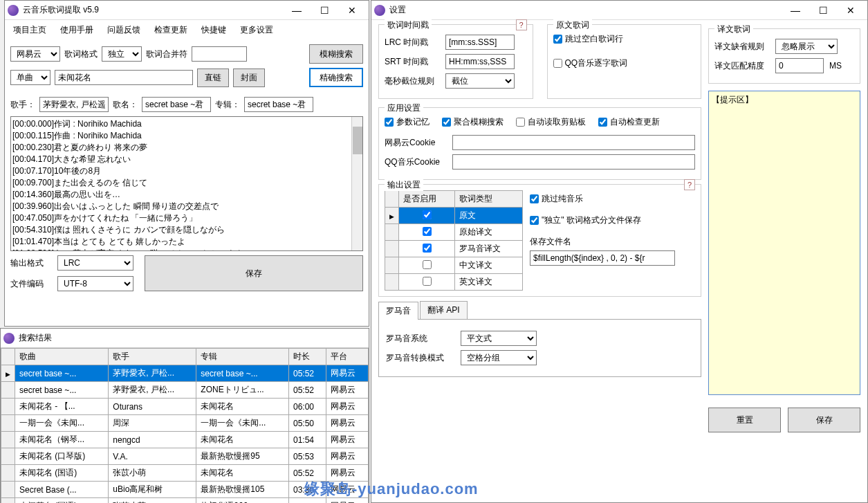 This screenshot has width=868, height=503. Describe the element at coordinates (23, 105) in the screenshot. I see `artist-label: 歌手：` at that location.